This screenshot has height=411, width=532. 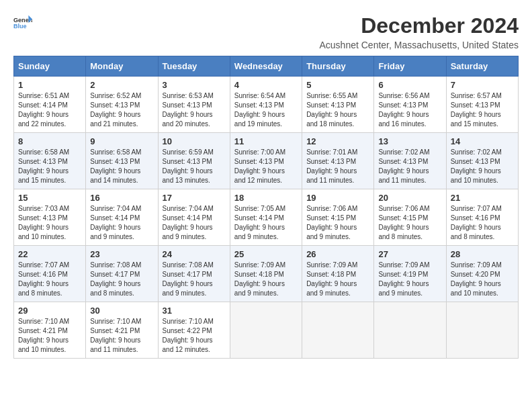 I want to click on page-header: General Blue December 2024 Acushnet Cent…, so click(x=266, y=32).